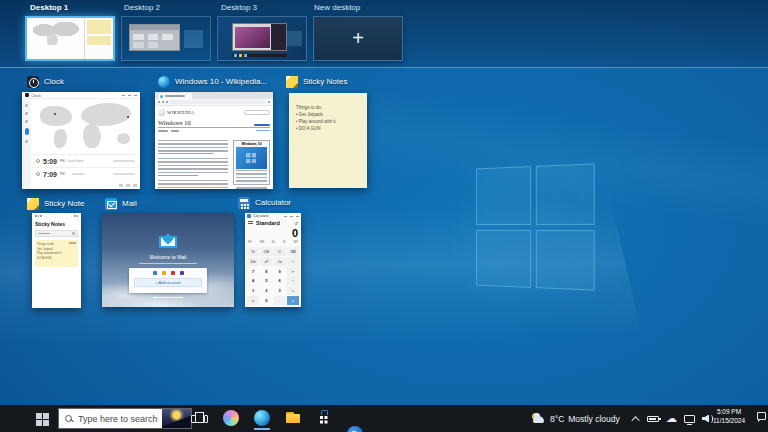 This screenshot has width=768, height=432. Describe the element at coordinates (266, 272) in the screenshot. I see `calculator-key: 8` at that location.